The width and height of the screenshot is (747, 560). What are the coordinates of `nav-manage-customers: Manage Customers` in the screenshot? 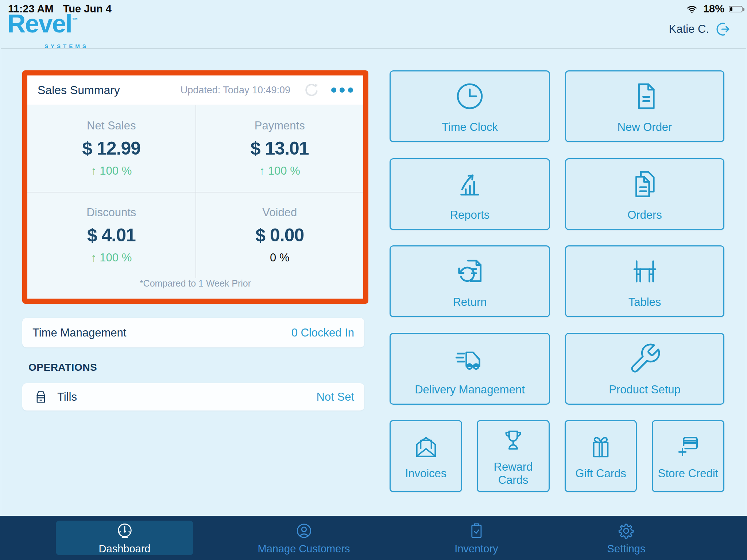 It's located at (303, 538).